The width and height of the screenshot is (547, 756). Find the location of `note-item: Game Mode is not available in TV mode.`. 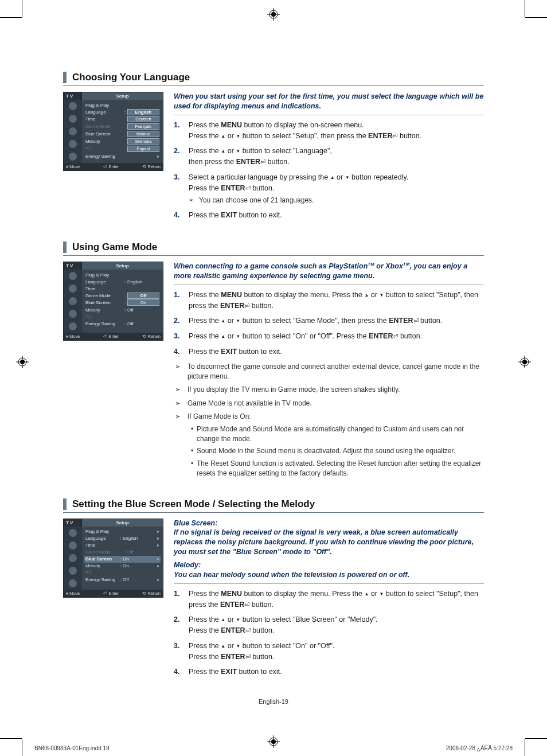

note-item: Game Mode is not available in TV mode. is located at coordinates (329, 404).